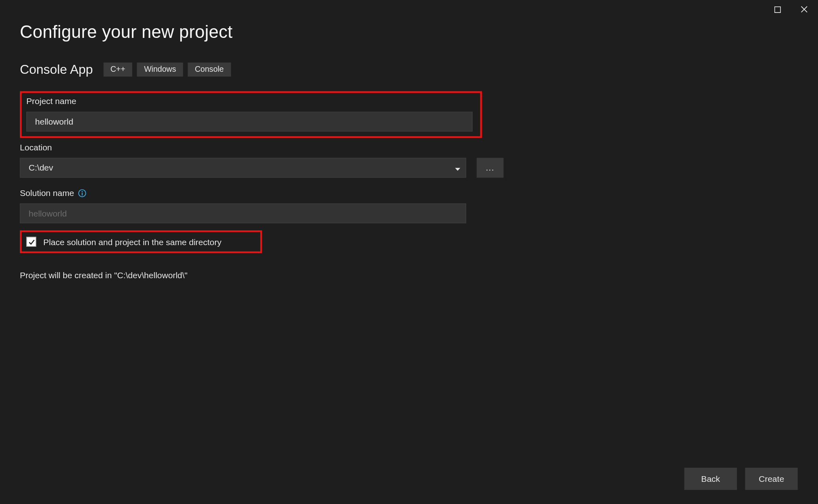  Describe the element at coordinates (47, 193) in the screenshot. I see `solution-name-label-text: Solution name` at that location.